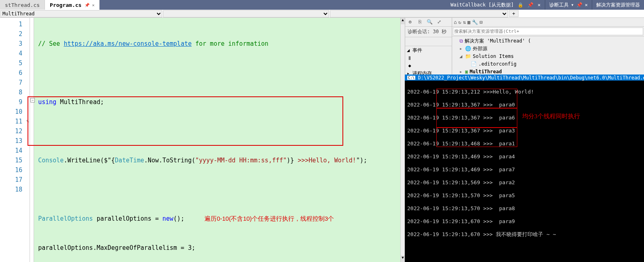 Image resolution: width=644 pixels, height=262 pixels. What do you see at coordinates (469, 22) in the screenshot?
I see `showall-icon: ▦` at bounding box center [469, 22].